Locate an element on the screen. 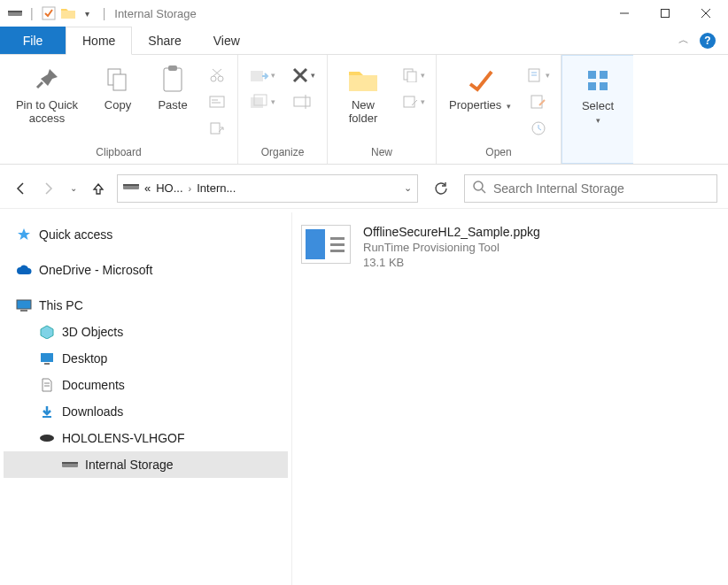  tree-desktop: Desktop is located at coordinates (145, 358).